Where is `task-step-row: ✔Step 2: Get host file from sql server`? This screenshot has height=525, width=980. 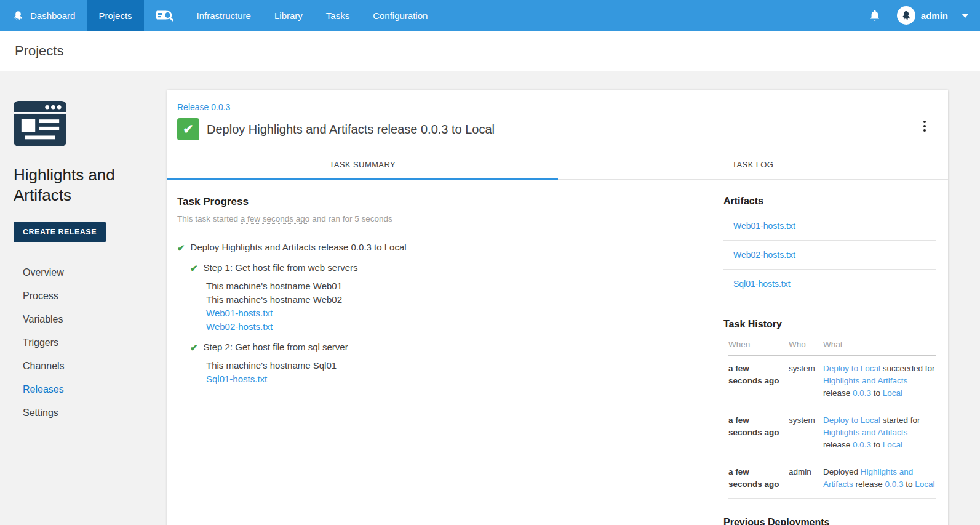 task-step-row: ✔Step 2: Get host file from sql server is located at coordinates (439, 348).